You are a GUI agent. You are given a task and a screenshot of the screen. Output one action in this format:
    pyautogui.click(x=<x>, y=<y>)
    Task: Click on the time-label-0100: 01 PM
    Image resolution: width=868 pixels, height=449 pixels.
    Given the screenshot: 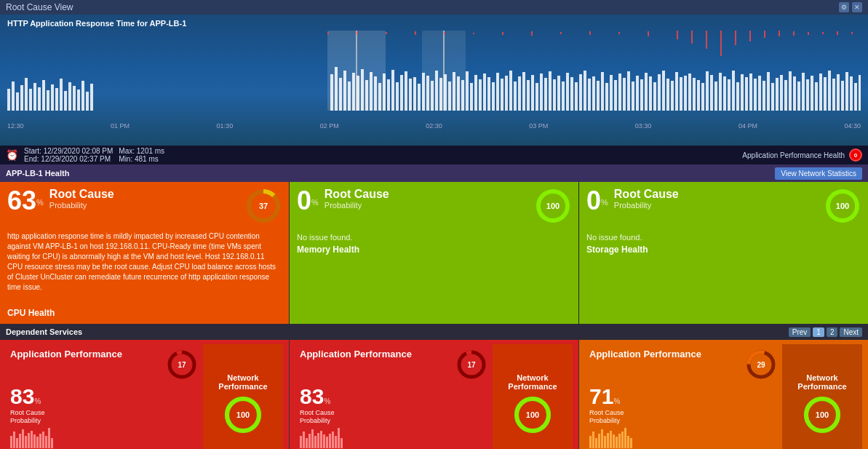 What is the action you would take?
    pyautogui.click(x=120, y=126)
    